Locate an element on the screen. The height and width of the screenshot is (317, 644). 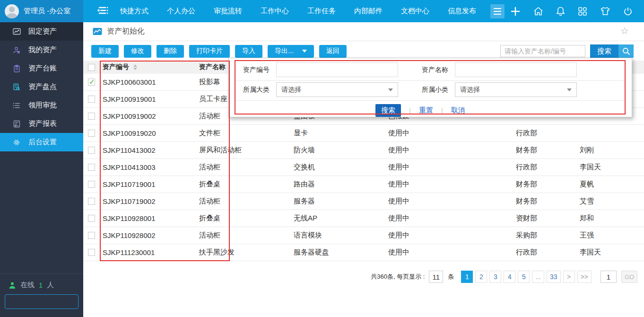
pagination-bar: 共360条, 每页显示 : 11 条 12345...33 > >> GO is located at coordinates (364, 277).